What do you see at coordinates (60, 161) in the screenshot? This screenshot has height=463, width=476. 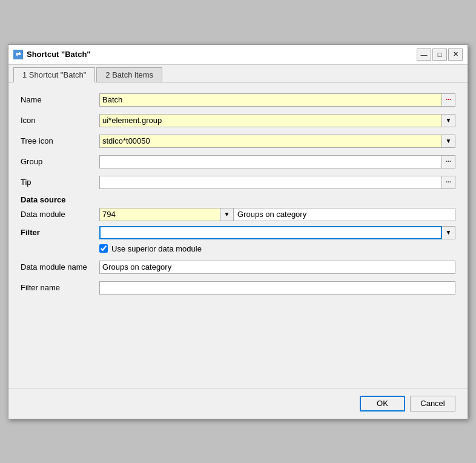 I see `group-label: Group` at bounding box center [60, 161].